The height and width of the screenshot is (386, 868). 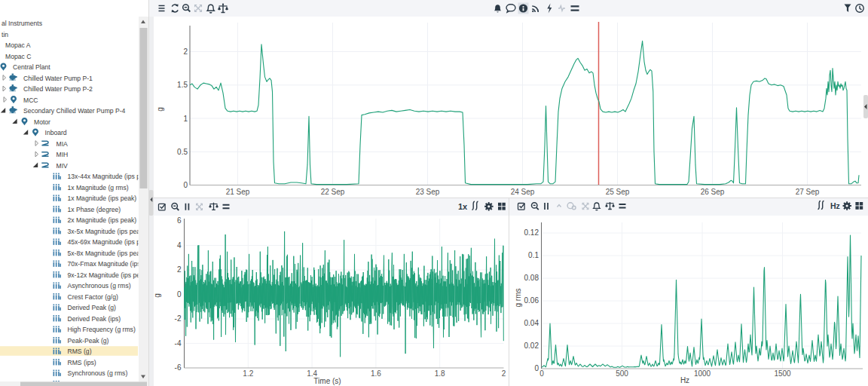 I want to click on svg-text: 21 Sep, so click(x=238, y=191).